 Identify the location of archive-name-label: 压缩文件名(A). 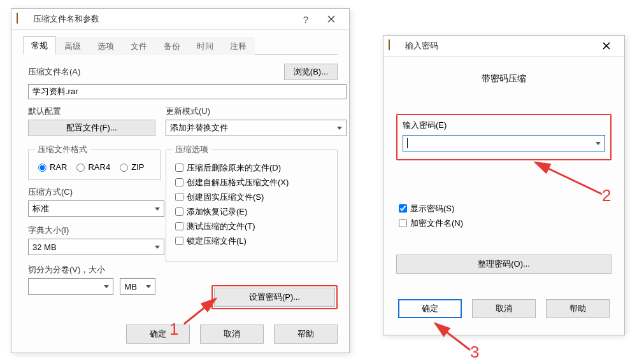
(54, 72).